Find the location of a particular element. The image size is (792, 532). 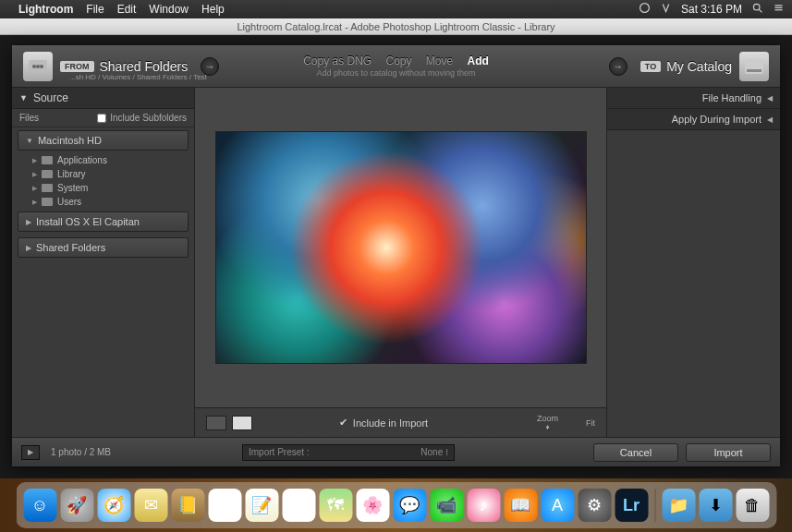

dock-maps-icon: 🗺 is located at coordinates (335, 505).